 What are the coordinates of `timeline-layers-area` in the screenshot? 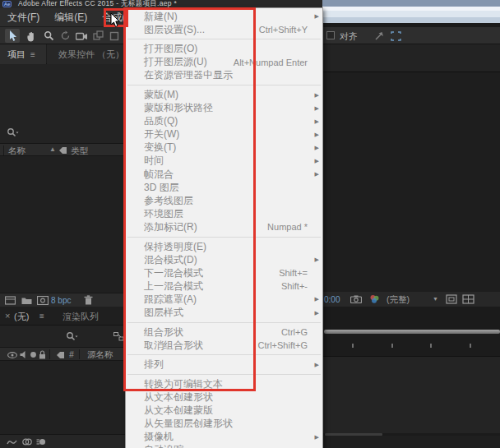 It's located at (62, 398).